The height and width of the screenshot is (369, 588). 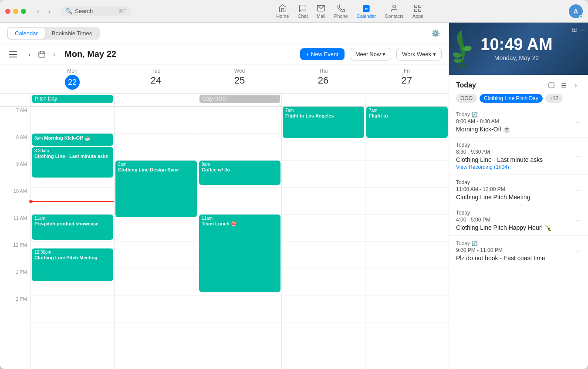 What do you see at coordinates (554, 98) in the screenshot?
I see `tag-more: +12` at bounding box center [554, 98].